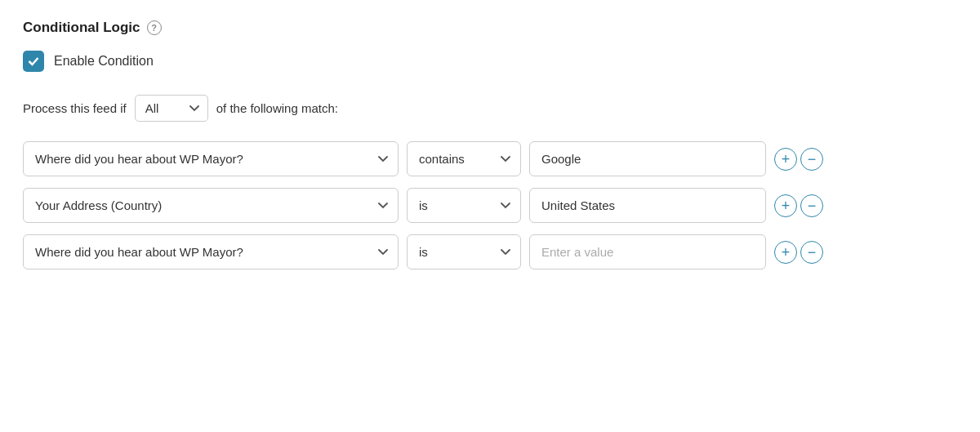 The width and height of the screenshot is (980, 432). I want to click on section-title-text: Conditional Logic, so click(82, 28).